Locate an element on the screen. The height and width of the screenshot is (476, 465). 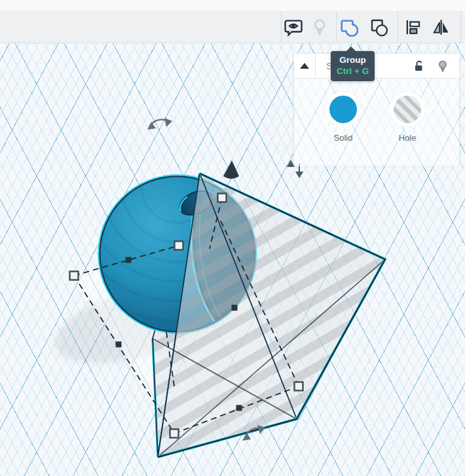
titlebar-strip is located at coordinates (232, 6).